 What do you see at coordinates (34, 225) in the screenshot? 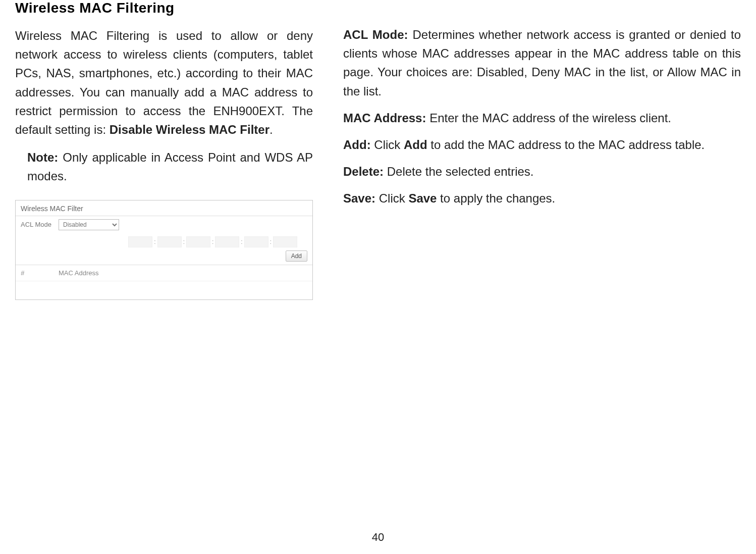
I see `acl-mode-label: ACL Mode` at bounding box center [34, 225].